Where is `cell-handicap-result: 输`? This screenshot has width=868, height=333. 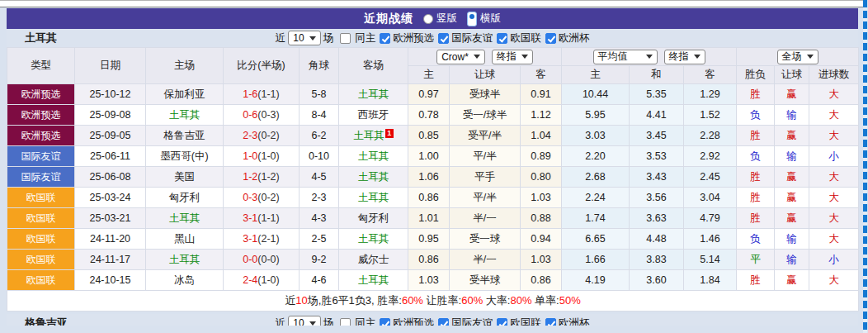
cell-handicap-result: 输 is located at coordinates (792, 116).